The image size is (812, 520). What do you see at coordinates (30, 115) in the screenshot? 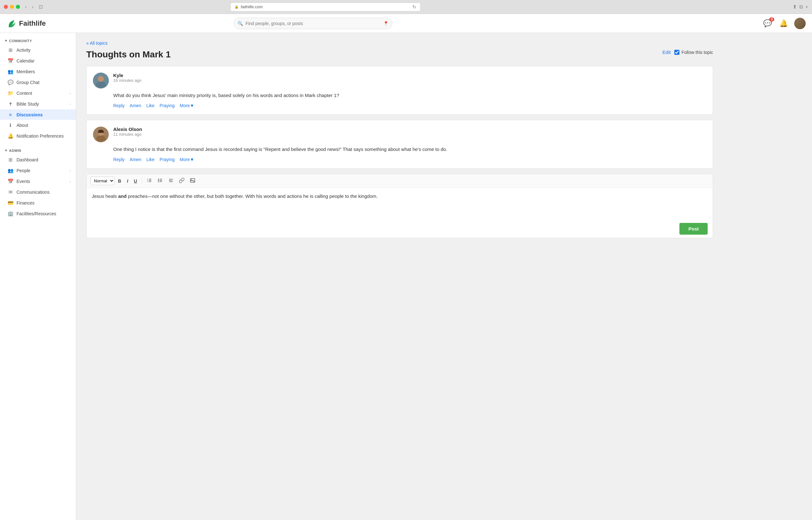
I see `sidebar-item-label: Discussions` at bounding box center [30, 115].